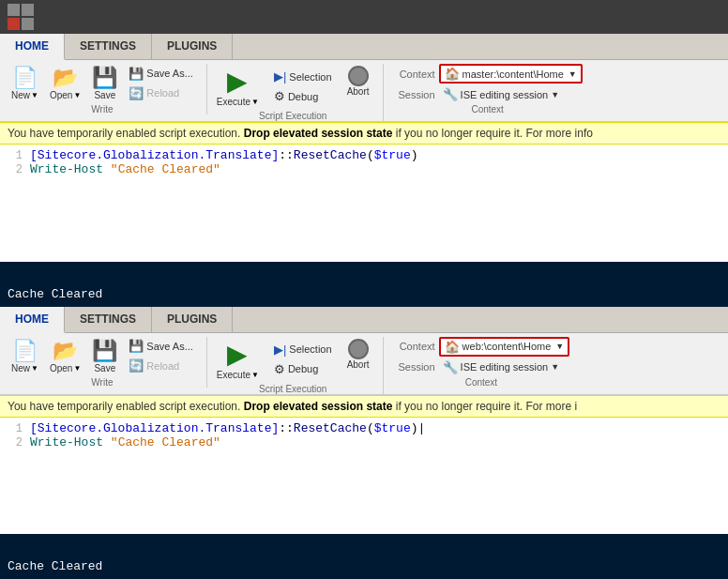 The height and width of the screenshot is (579, 728). What do you see at coordinates (364, 364) in the screenshot?
I see `ribbon-2: 📄 New ▼ 📂 Open ▼ 💾` at bounding box center [364, 364].